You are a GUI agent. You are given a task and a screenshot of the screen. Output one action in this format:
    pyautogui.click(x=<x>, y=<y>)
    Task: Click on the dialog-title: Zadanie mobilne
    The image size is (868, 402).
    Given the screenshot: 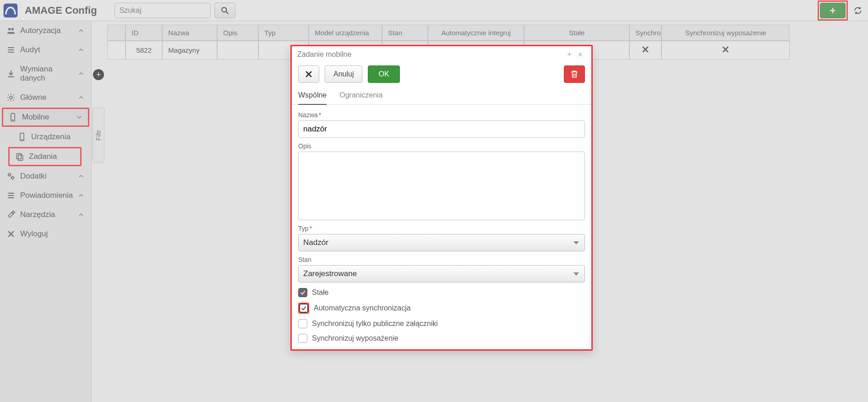 What is the action you would take?
    pyautogui.click(x=324, y=54)
    